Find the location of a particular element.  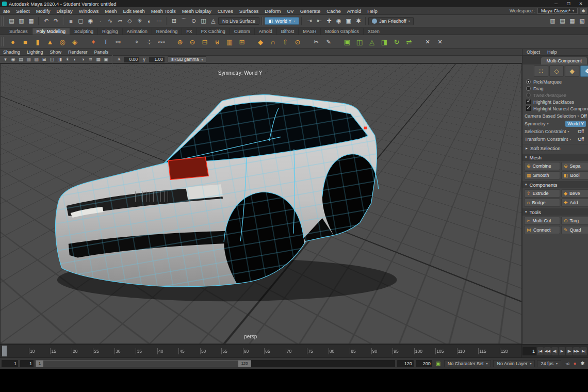

spin-edge-icon: ↻ is located at coordinates (397, 42).